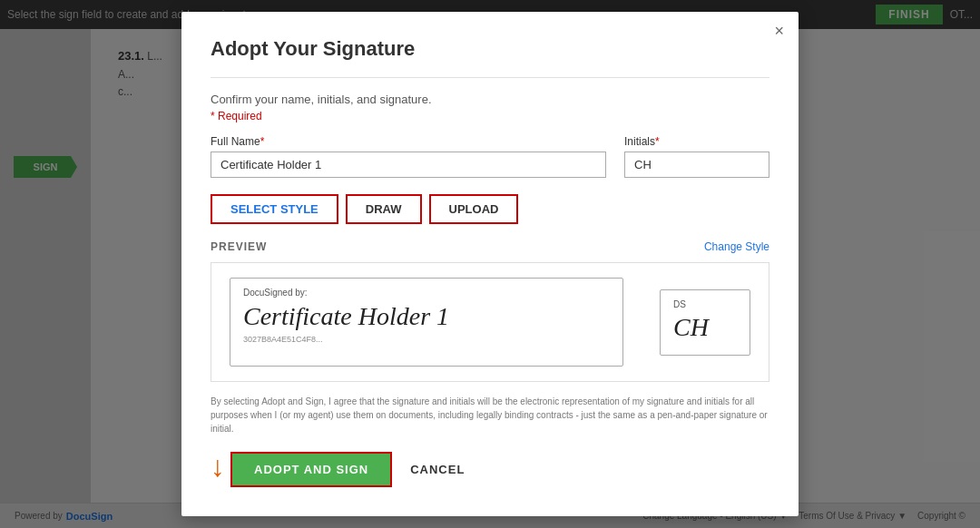 The image size is (980, 528). What do you see at coordinates (705, 323) in the screenshot?
I see `initials-preview: DS CH` at bounding box center [705, 323].